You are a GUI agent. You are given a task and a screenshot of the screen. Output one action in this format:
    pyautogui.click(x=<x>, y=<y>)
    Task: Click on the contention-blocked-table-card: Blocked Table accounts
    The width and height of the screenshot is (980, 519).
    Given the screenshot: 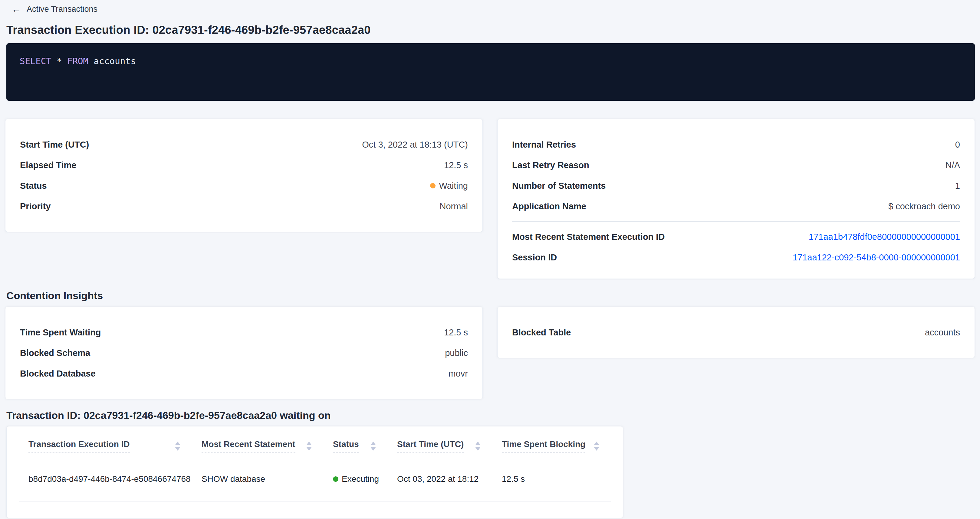 What is the action you would take?
    pyautogui.click(x=736, y=332)
    